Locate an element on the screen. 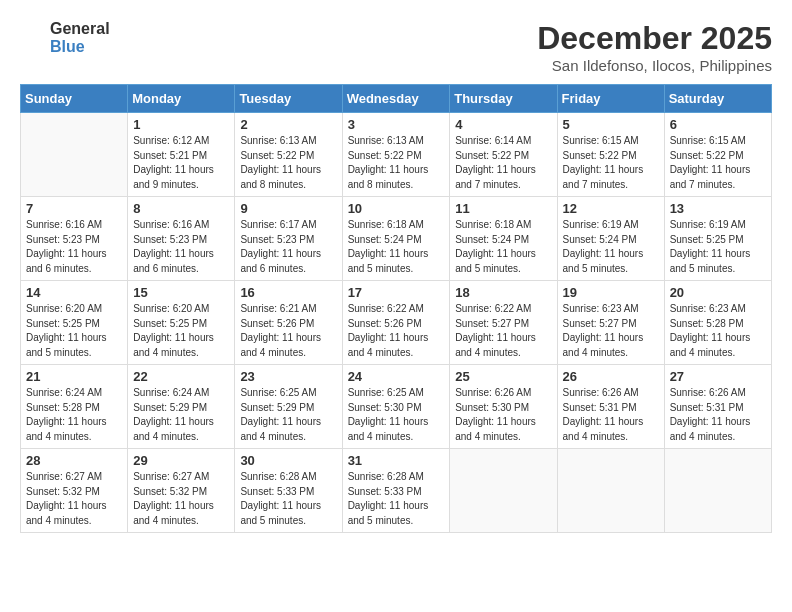 Image resolution: width=792 pixels, height=612 pixels. calendar-cell: 5Sunrise: 6:15 AMSunset: 5:22 PMDaylight… is located at coordinates (610, 155).